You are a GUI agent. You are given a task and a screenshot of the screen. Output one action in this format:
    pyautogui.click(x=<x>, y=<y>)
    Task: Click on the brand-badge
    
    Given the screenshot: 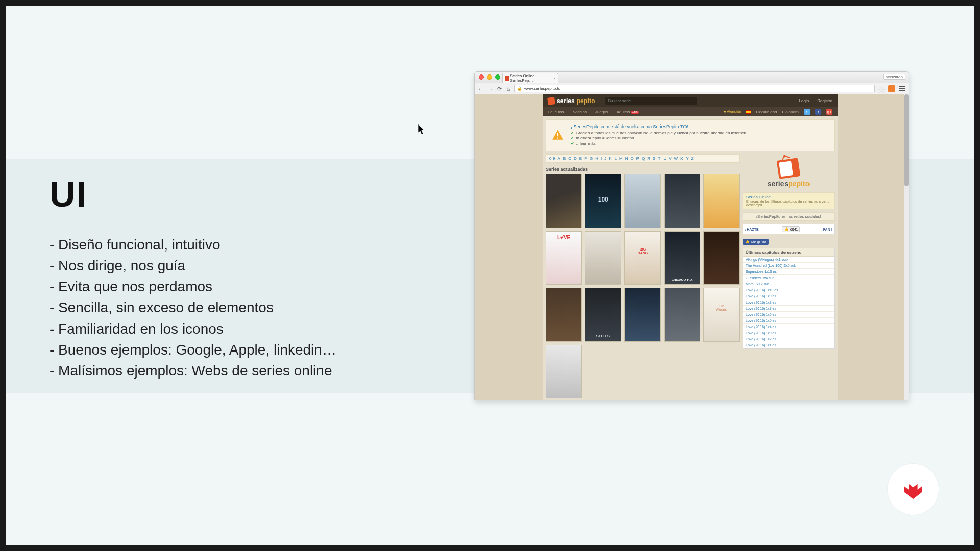 What is the action you would take?
    pyautogui.click(x=913, y=489)
    